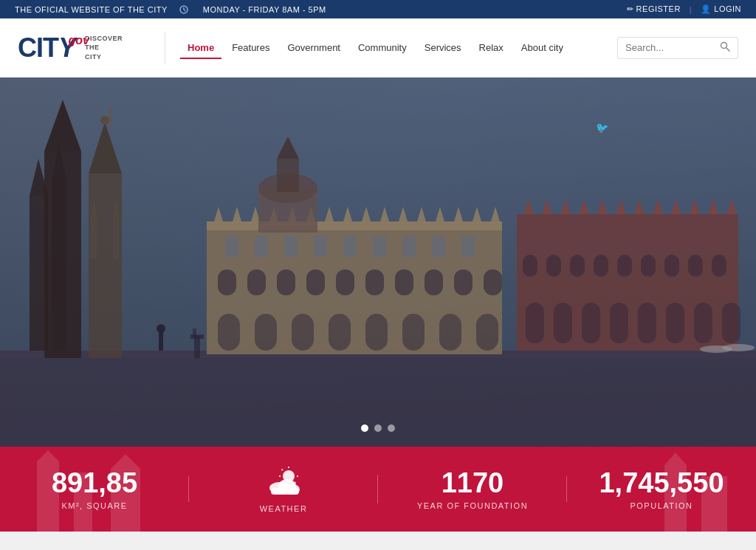  Describe the element at coordinates (662, 484) in the screenshot. I see `stat-population-value: 1,745,550` at that location.